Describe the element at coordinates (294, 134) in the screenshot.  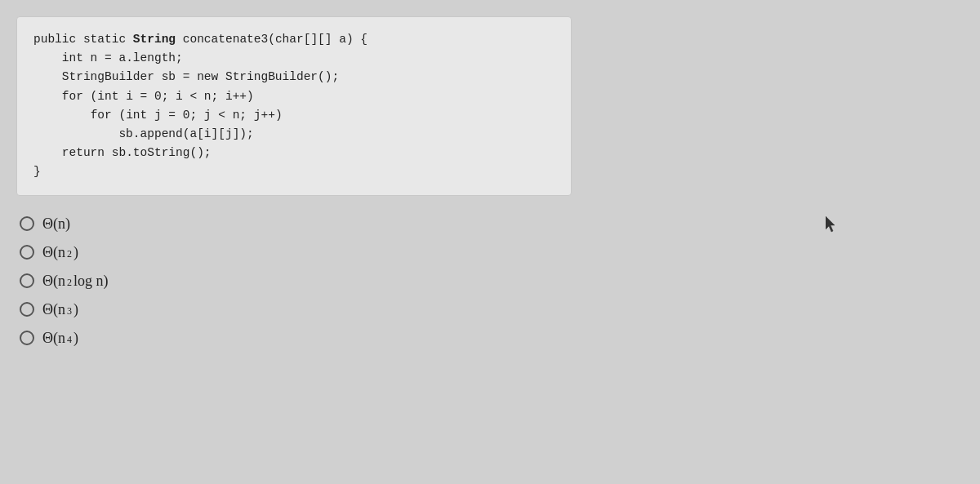
I see `code-line-6: sb.append(a[i][j]);` at that location.